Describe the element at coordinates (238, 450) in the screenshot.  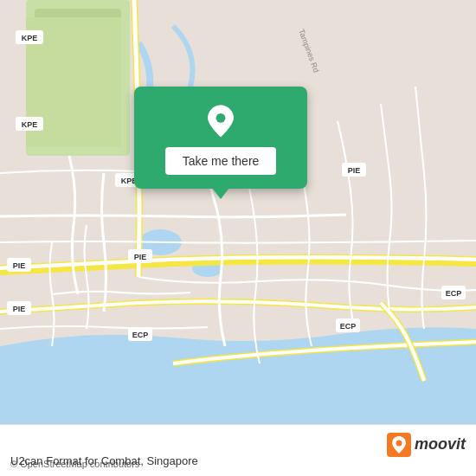
I see `bottom-bar: moovit © OpenStreetMap contributors U2ca…` at that location.